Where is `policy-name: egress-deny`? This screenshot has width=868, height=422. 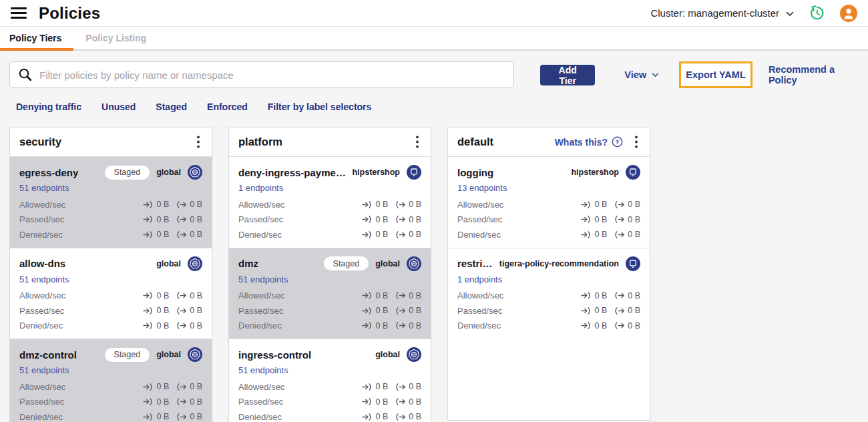 policy-name: egress-deny is located at coordinates (49, 172).